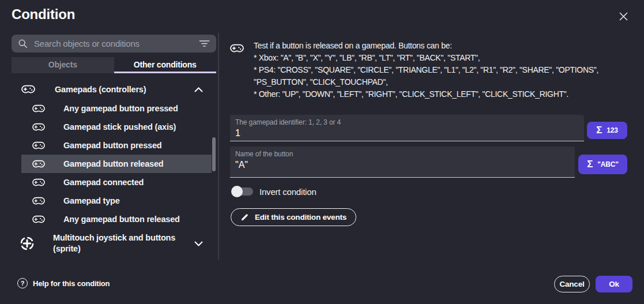  I want to click on button-name-input, so click(397, 165).